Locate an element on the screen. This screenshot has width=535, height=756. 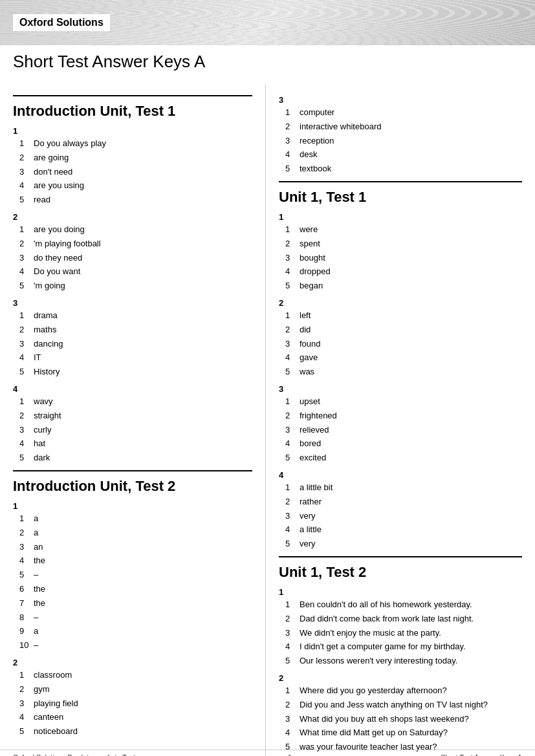
unit1t1-group3: 1upset 2frightened 3relieved 4bored 5exc… is located at coordinates (400, 430).